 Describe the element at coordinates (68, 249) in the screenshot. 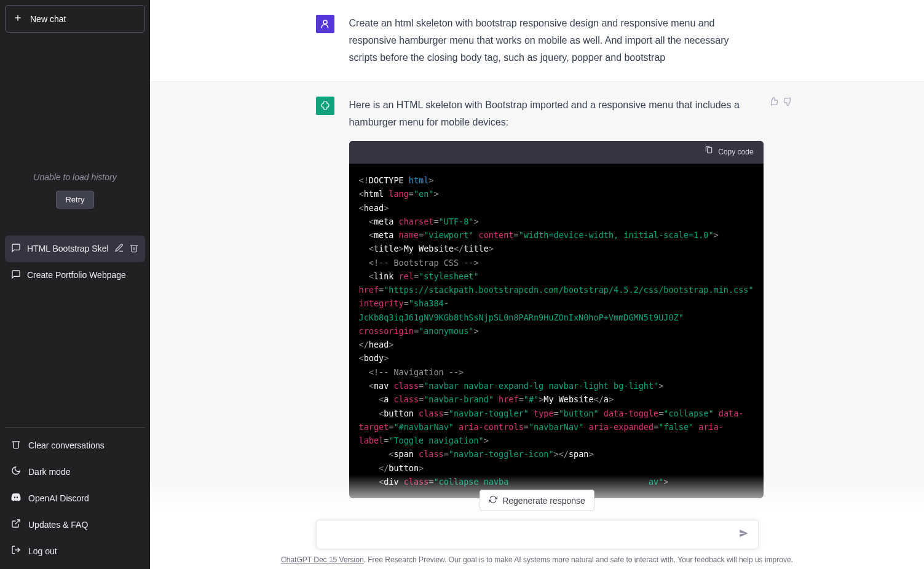

I see `chat-item-label: HTML Bootstrap Skelet` at that location.